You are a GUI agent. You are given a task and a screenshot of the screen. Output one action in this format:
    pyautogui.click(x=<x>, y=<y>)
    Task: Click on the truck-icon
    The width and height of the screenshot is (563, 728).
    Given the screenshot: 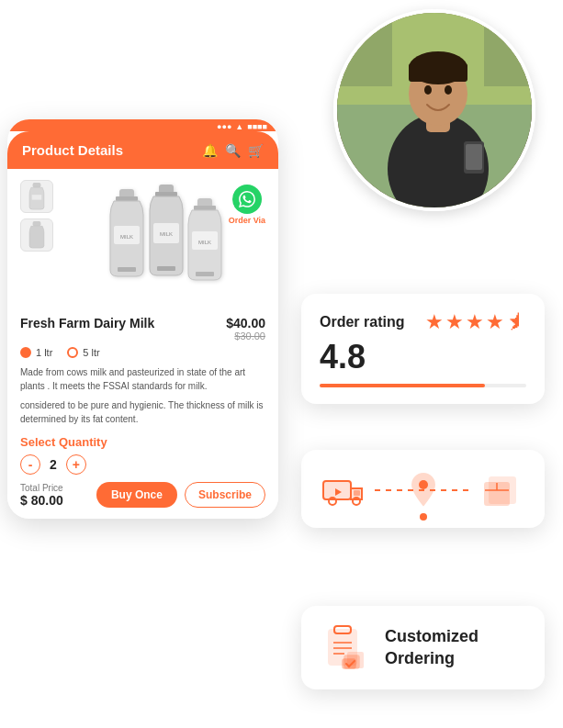 What is the action you would take?
    pyautogui.click(x=345, y=488)
    